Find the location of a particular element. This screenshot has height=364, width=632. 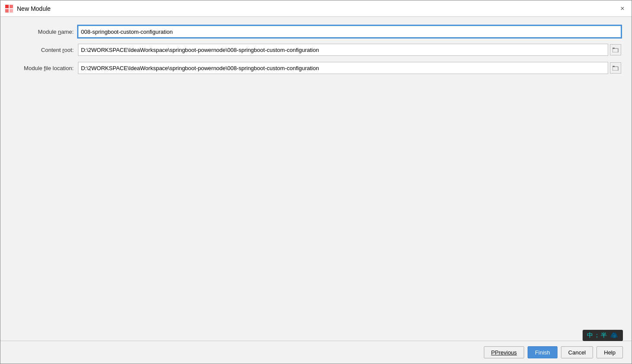

module-name-input is located at coordinates (350, 32).